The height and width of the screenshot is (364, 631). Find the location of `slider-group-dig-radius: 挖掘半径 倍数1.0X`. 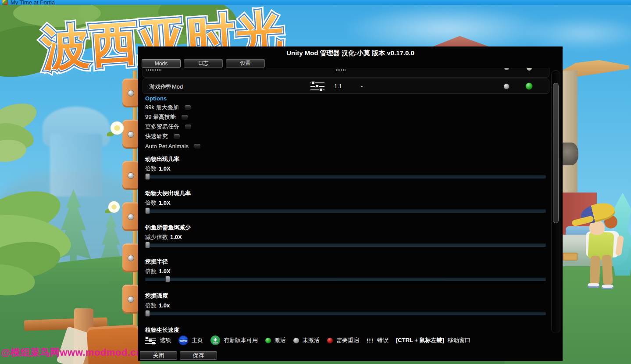

slider-group-dig-radius: 挖掘半径 倍数1.0X is located at coordinates (346, 271).